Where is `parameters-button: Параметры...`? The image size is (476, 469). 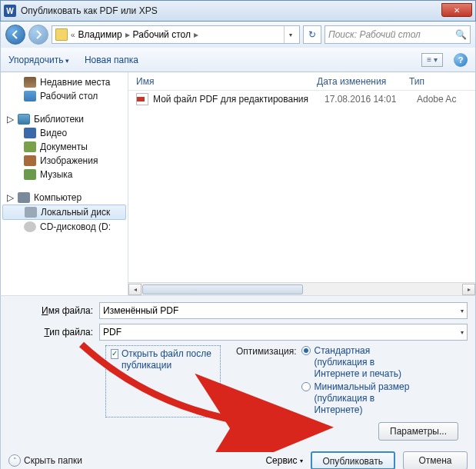
parameters-button: Параметры... is located at coordinates (418, 431).